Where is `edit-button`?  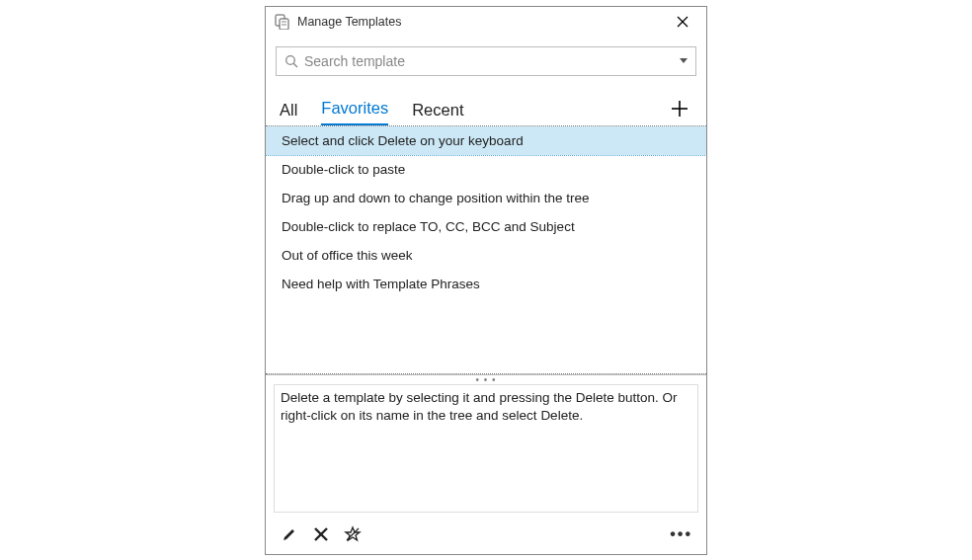 edit-button is located at coordinates (289, 534).